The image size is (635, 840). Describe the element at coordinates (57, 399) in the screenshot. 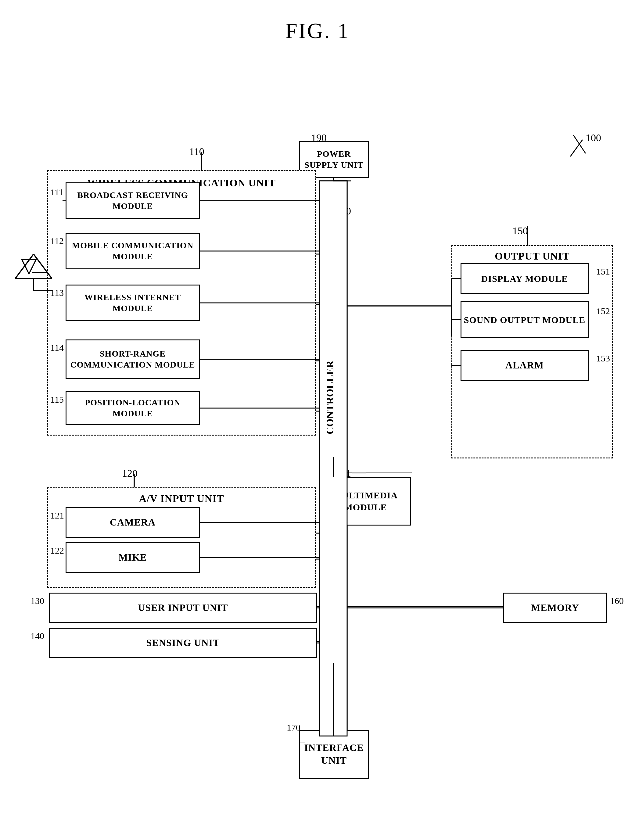

I see `ref-115: 115` at that location.